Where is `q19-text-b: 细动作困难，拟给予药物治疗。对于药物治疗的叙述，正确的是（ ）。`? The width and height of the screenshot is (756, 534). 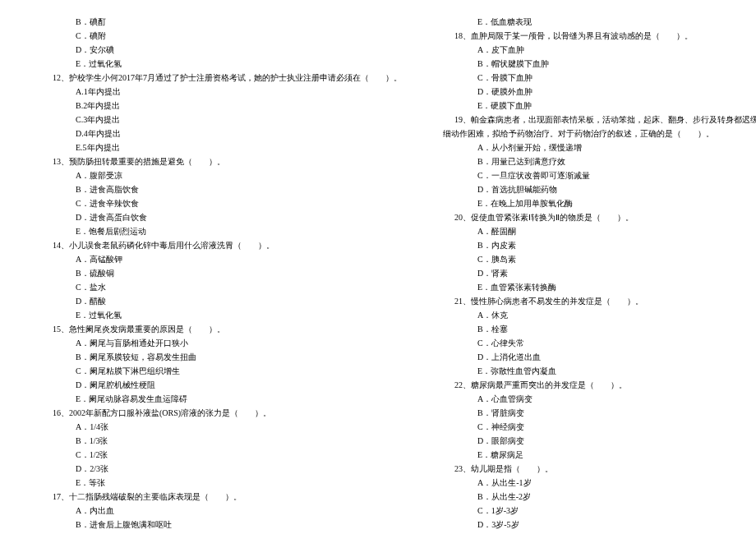
q19-text-b: 细动作困难，拟给予药物治疗。对于药物治疗的叙述，正确的是（ ）。 is located at coordinates (600, 133).